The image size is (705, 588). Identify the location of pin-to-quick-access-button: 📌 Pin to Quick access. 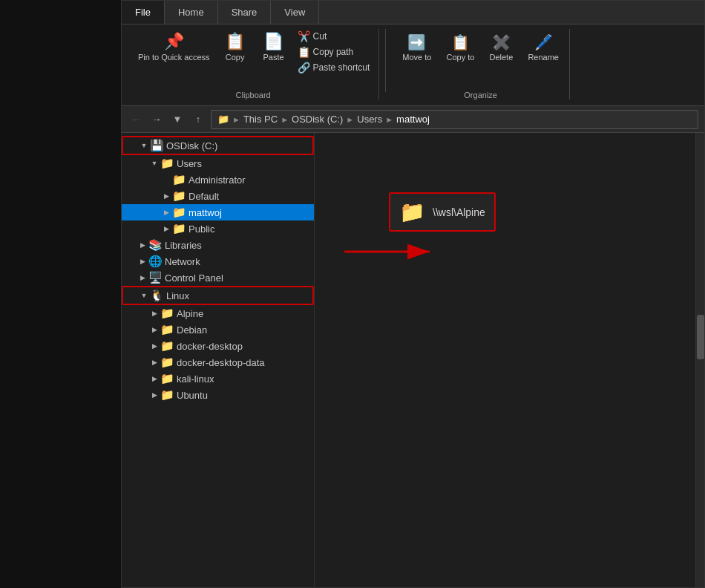
(174, 48).